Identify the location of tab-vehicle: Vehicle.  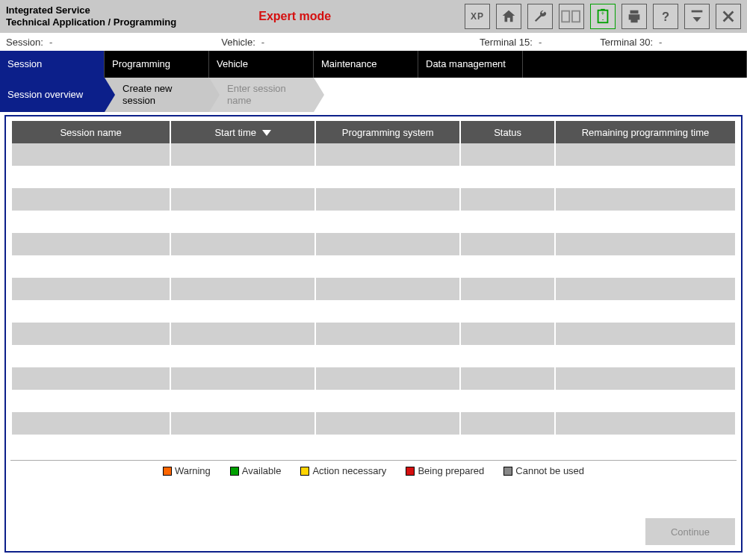
(261, 64).